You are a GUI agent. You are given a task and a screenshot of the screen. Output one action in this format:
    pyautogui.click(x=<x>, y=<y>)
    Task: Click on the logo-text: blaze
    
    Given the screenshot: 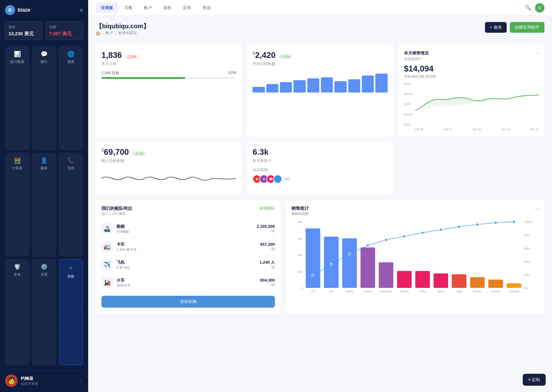 What is the action you would take?
    pyautogui.click(x=24, y=10)
    